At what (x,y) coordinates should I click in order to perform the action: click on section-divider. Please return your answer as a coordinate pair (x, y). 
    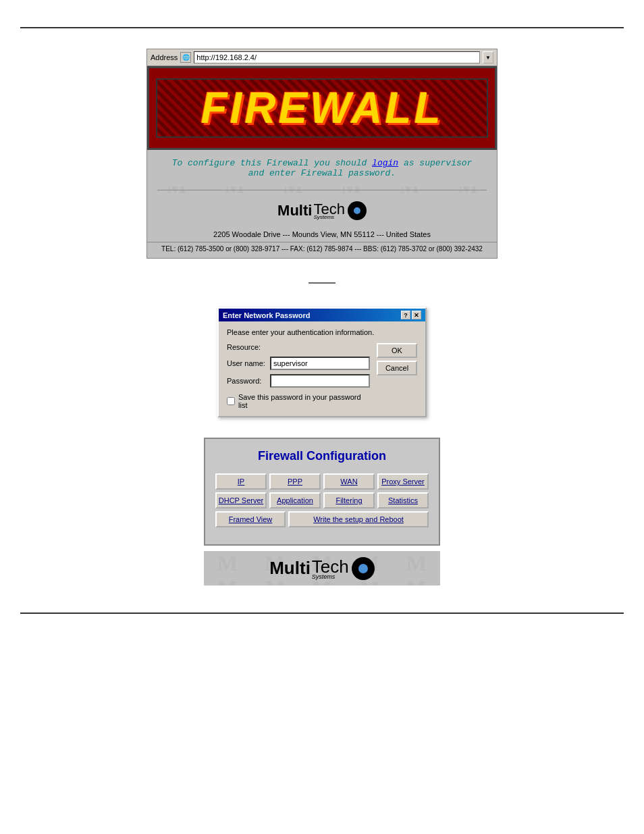
    Looking at the image, I should click on (322, 283).